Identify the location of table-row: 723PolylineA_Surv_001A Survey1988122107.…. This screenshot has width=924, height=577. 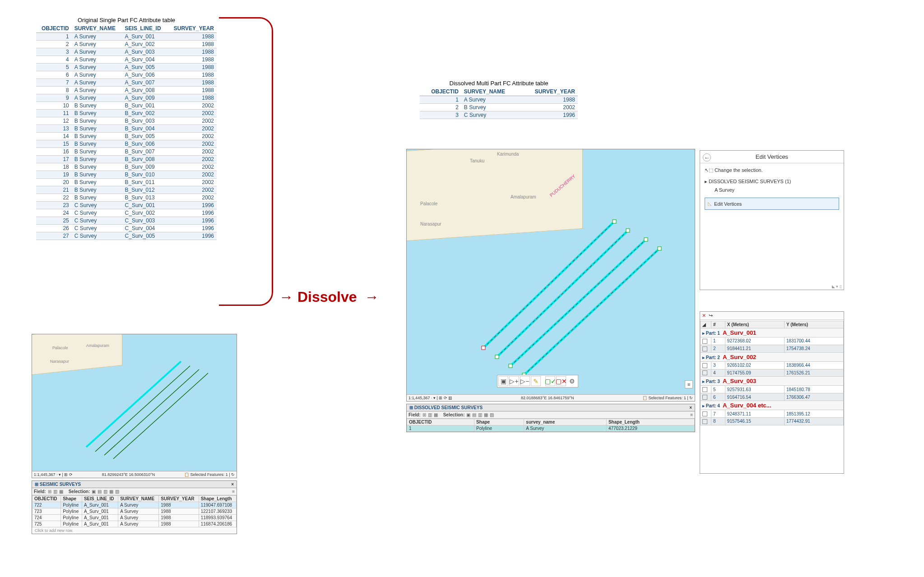
(135, 512).